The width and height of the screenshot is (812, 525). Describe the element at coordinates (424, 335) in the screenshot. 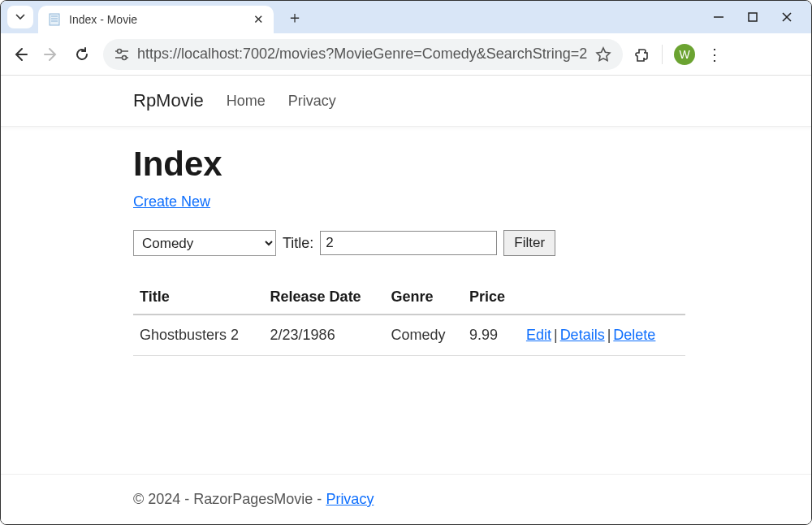

I see `cell-genre: Comedy` at that location.